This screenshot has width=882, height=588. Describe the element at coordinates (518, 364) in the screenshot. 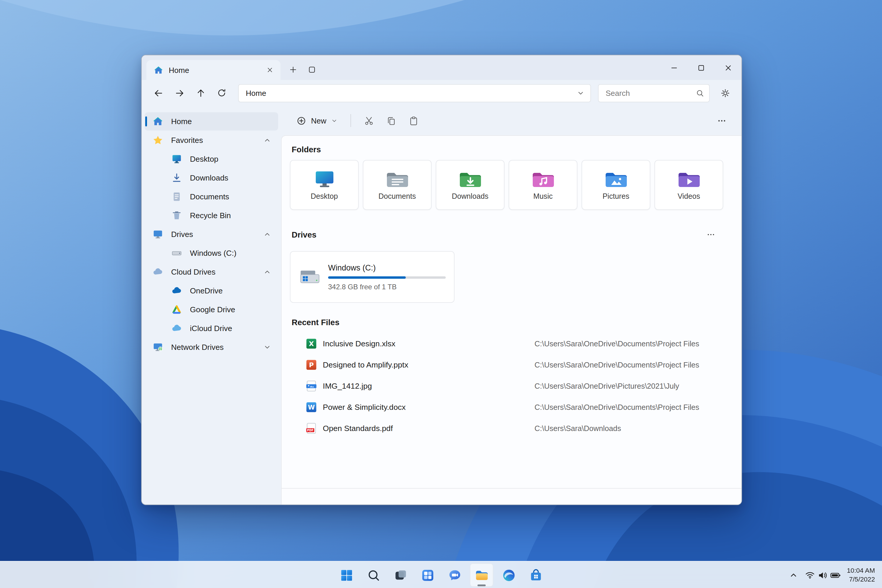

I see `recent-file-row: P Designed to Amplify.pptx C:\Users\Sara…` at that location.